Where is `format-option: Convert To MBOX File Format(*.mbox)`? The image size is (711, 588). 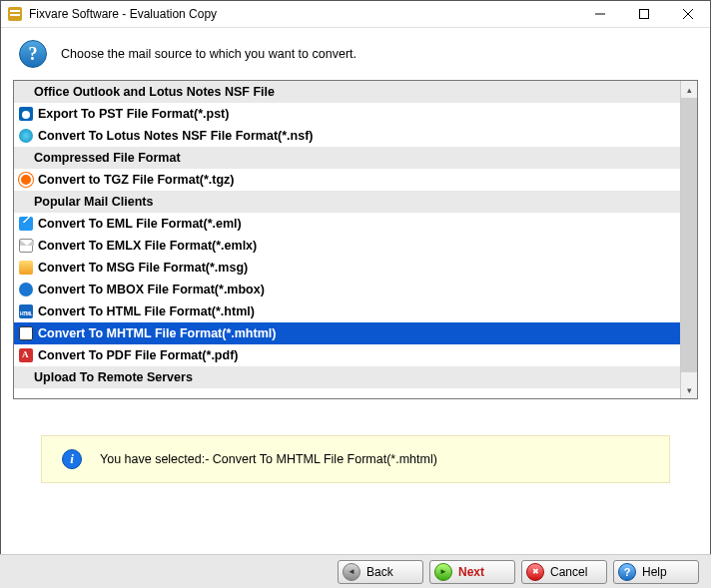
format-option: Convert To MBOX File Format(*.mbox) is located at coordinates (348, 290).